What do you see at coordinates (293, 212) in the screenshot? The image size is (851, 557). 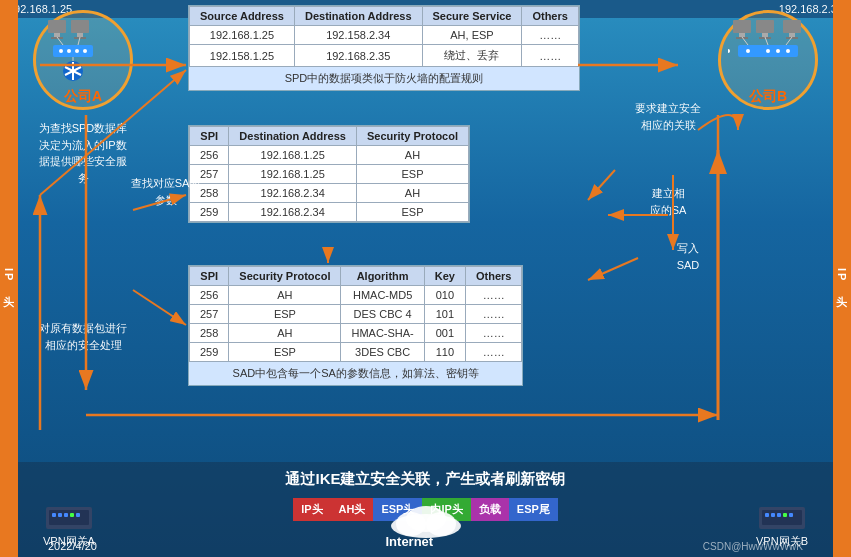 I see `sad-idx-r4-dst: 192.168.2.34` at bounding box center [293, 212].